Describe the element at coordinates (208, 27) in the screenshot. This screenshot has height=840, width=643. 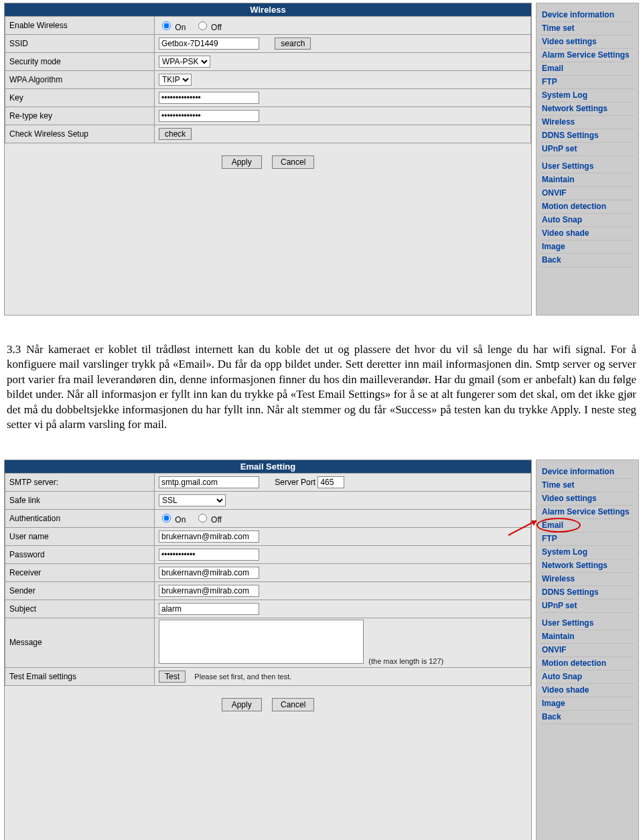
I see `enable-wireless-off: Off` at that location.